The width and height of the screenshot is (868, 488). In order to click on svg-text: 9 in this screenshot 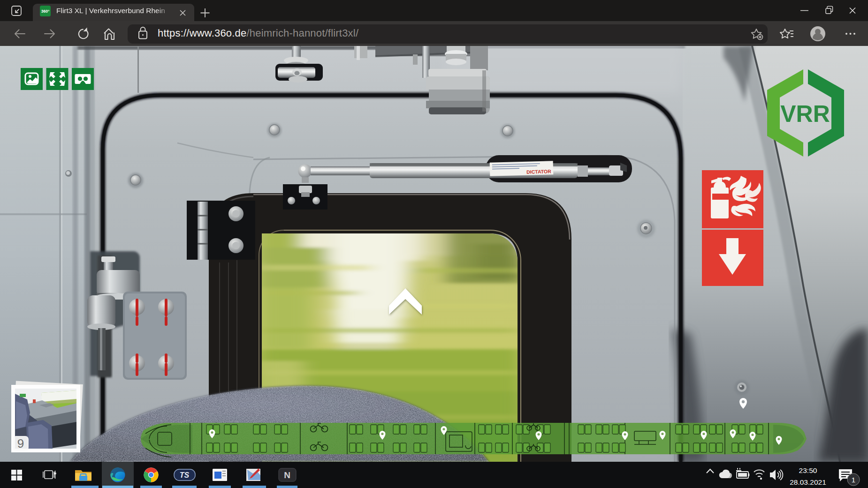, I will do `click(21, 443)`.